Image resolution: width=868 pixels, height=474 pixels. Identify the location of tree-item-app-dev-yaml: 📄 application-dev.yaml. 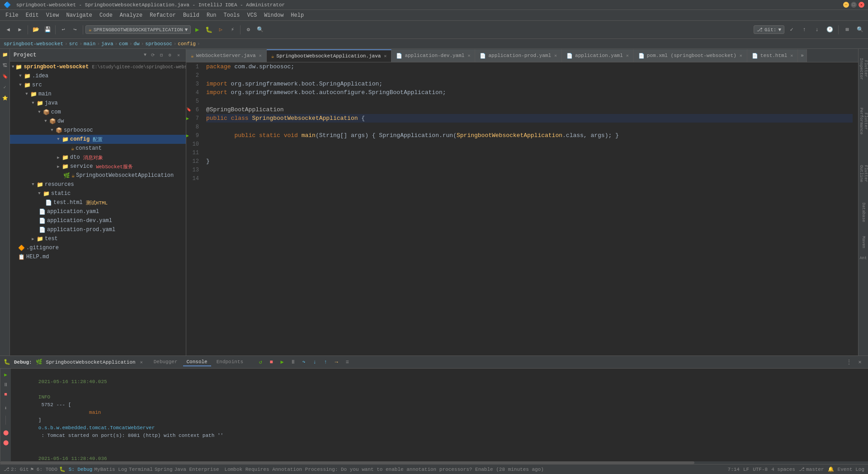
(98, 221).